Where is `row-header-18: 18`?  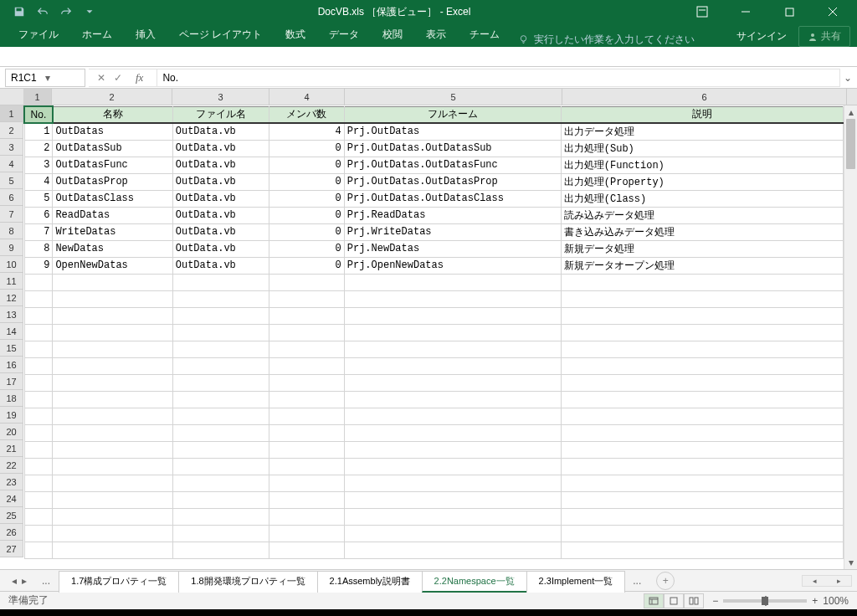
row-header-18: 18 is located at coordinates (12, 398).